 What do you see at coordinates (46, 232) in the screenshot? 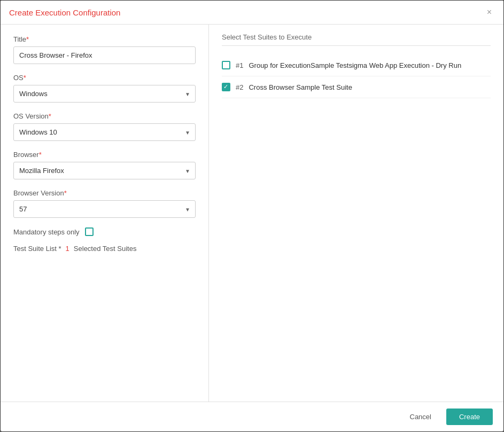
I see `mandatory-steps-label: Mandatory steps only` at bounding box center [46, 232].